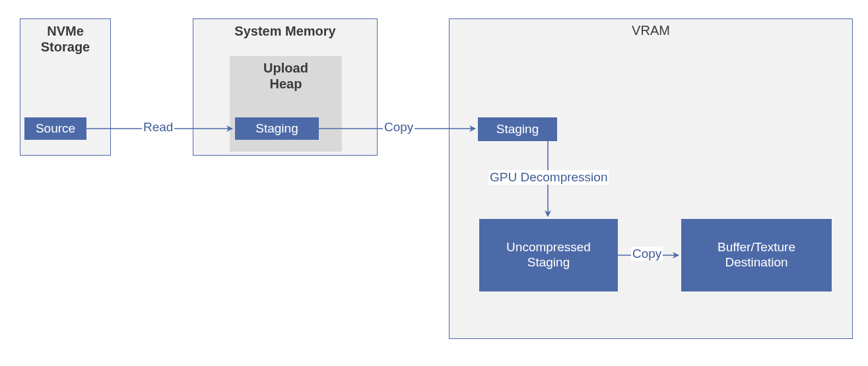 This screenshot has width=868, height=366. Describe the element at coordinates (647, 254) in the screenshot. I see `edge-label-copy-2: Copy` at that location.